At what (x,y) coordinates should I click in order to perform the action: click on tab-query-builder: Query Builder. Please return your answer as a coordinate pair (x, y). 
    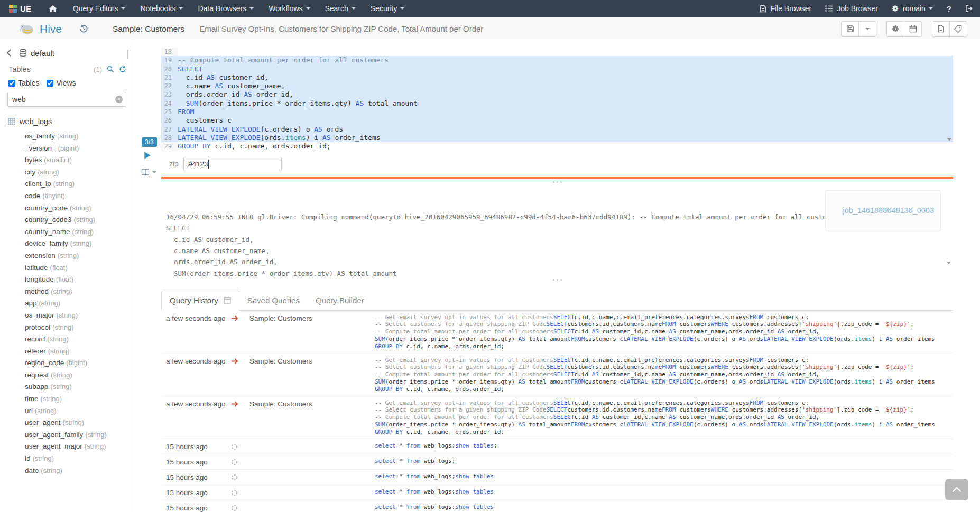
    Looking at the image, I should click on (340, 301).